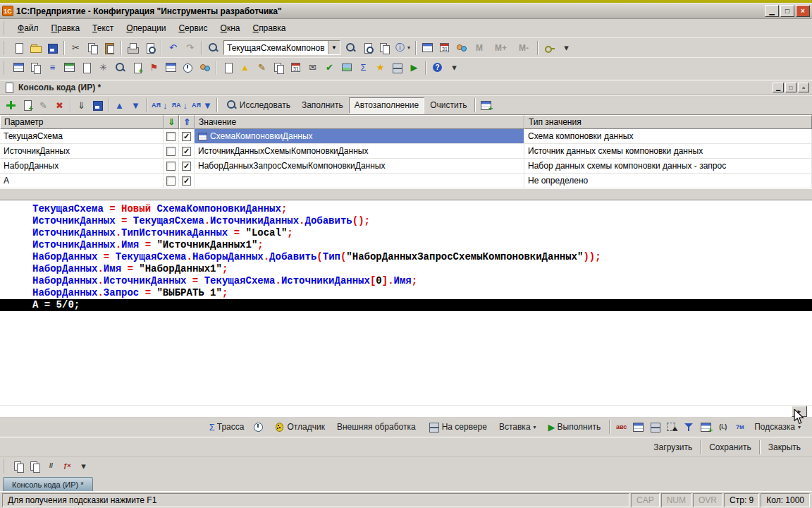 The image size is (812, 508). Describe the element at coordinates (103, 28) in the screenshot. I see `menu-item-3: Текст` at that location.